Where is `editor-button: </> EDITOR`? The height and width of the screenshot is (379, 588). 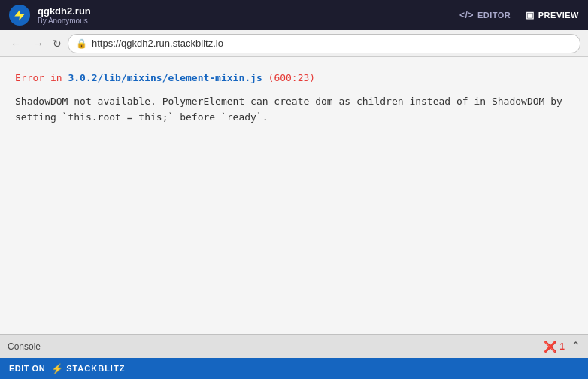 editor-button: </> EDITOR is located at coordinates (485, 15).